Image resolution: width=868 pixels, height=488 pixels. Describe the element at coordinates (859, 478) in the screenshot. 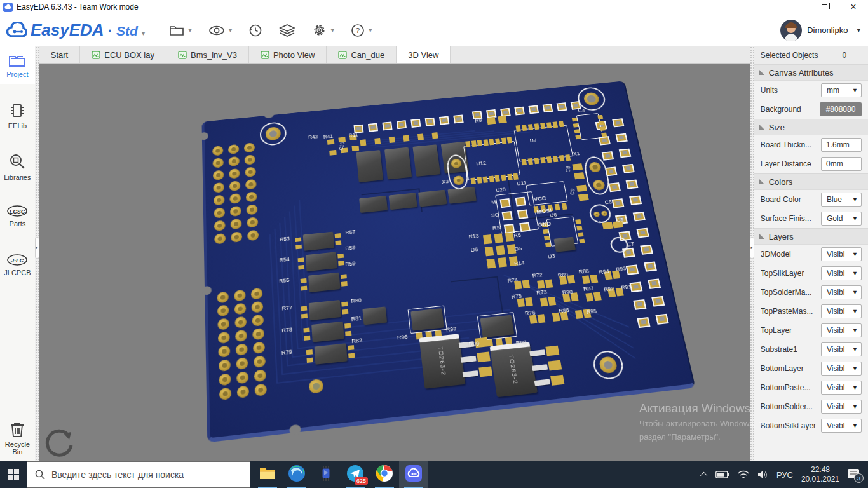

I see `notification-badge: 3` at that location.